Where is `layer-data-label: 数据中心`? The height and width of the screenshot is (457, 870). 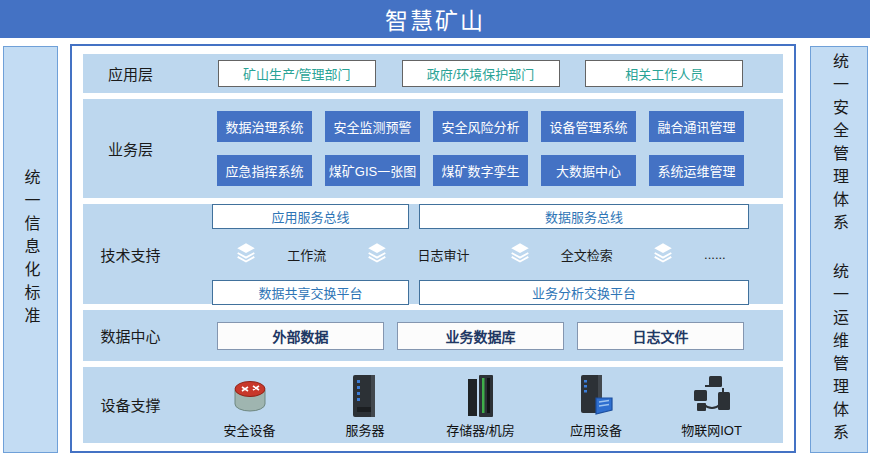 layer-data-label: 数据中心 is located at coordinates (130, 335).